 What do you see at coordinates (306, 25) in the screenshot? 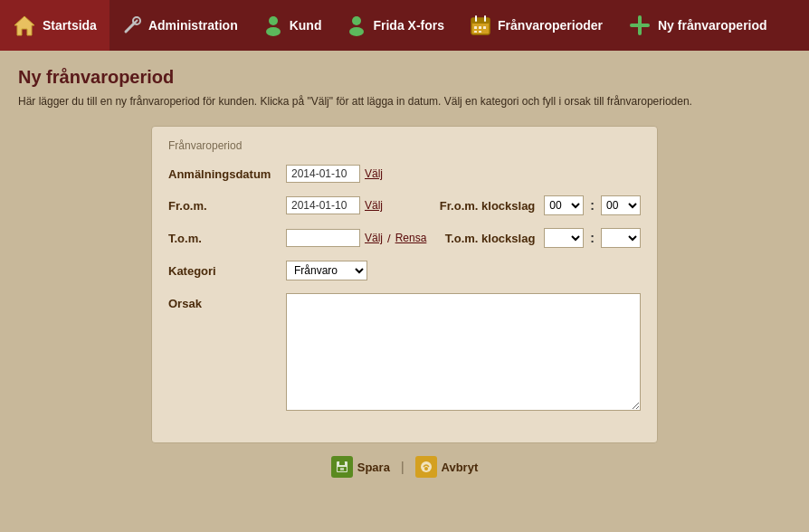
I see `nav-kund-label: Kund` at bounding box center [306, 25].